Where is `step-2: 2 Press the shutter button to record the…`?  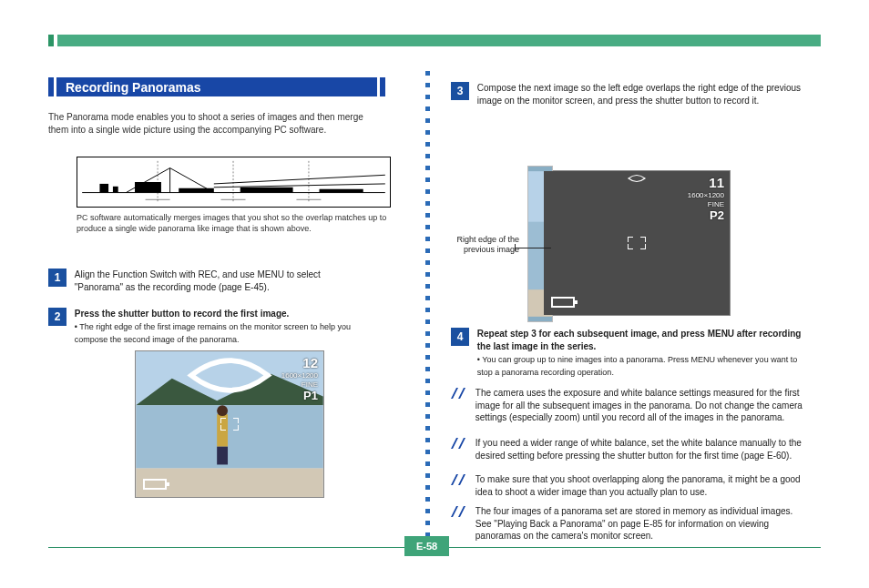
step-2: 2 Press the shutter button to record the… is located at coordinates (217, 327).